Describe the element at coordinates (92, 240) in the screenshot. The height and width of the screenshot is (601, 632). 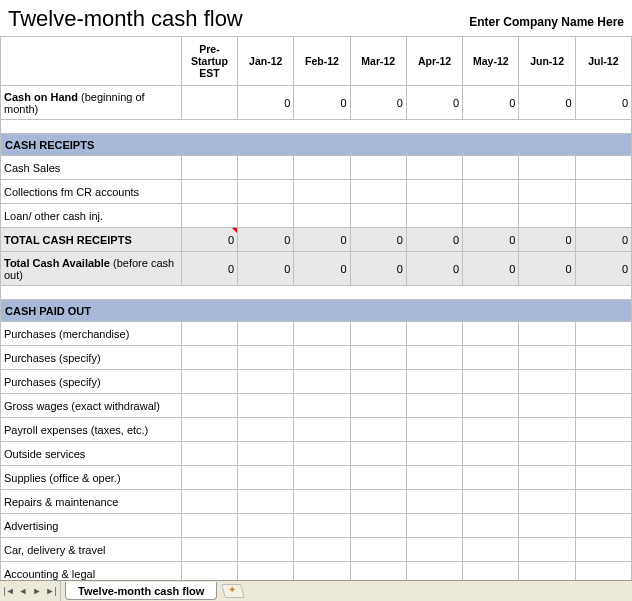
I see `total-receipts-label: TOTAL CASH RECEIPTS` at that location.